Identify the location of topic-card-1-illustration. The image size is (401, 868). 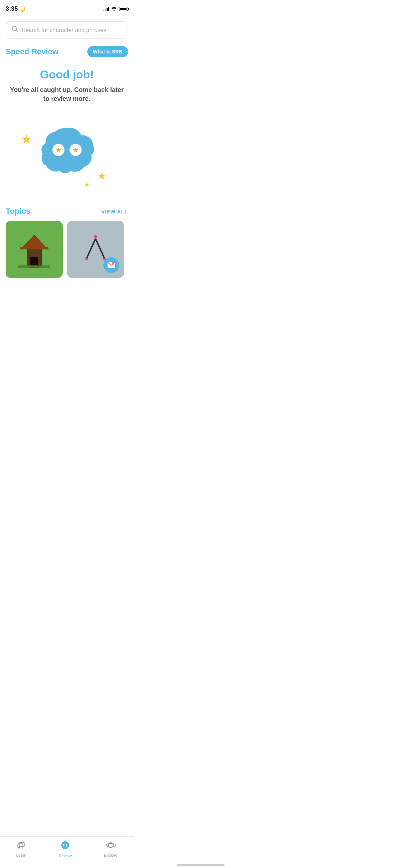
(34, 249).